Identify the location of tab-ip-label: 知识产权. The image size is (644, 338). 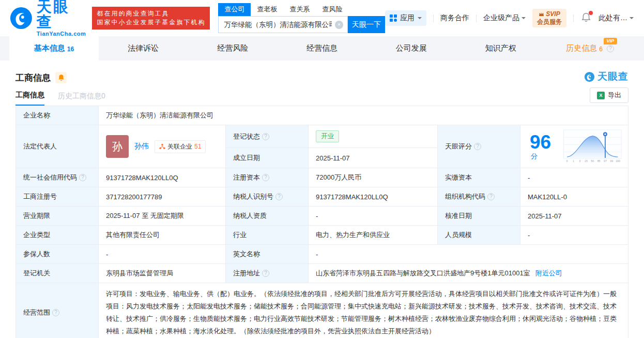
(501, 49).